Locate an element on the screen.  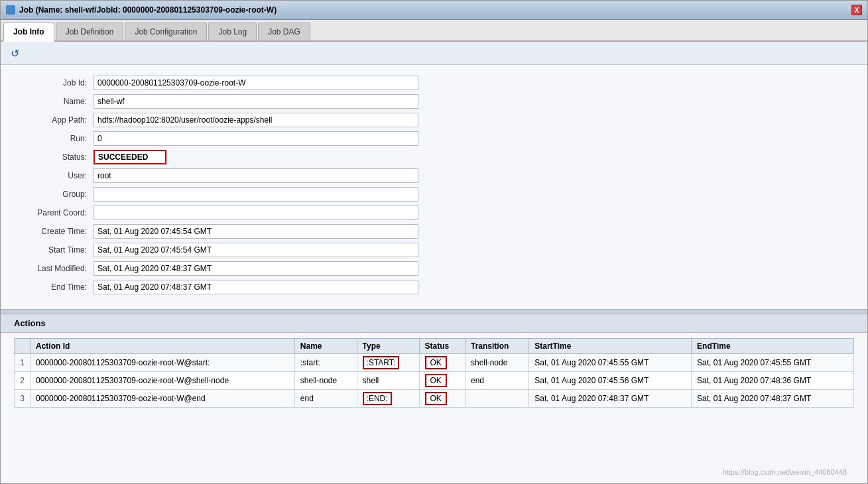
group-label: Group: is located at coordinates (54, 194).